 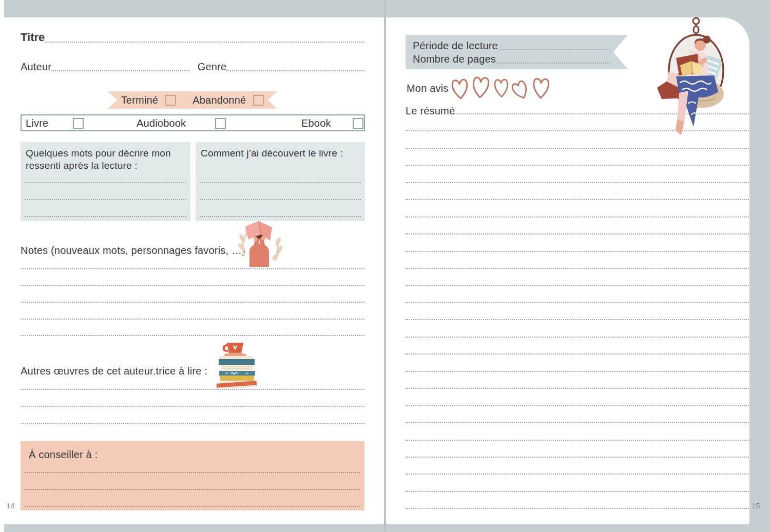 What do you see at coordinates (554, 50) in the screenshot?
I see `reading-period-write-line` at bounding box center [554, 50].